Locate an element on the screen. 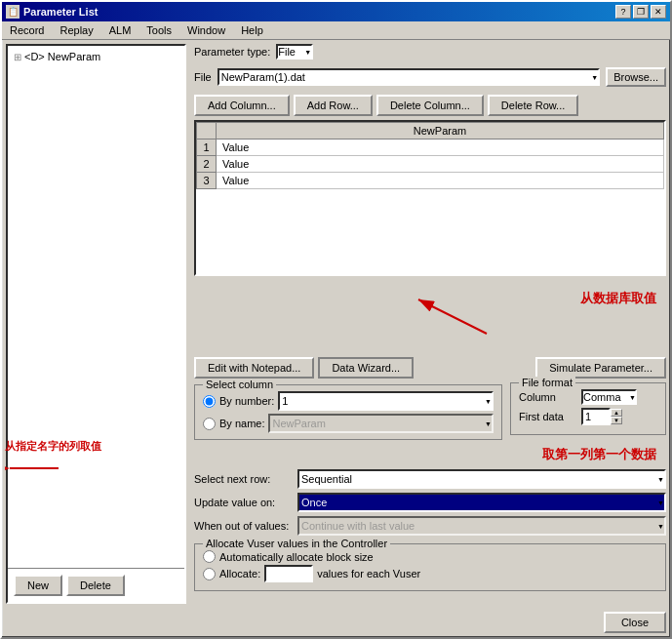 The width and height of the screenshot is (672, 639). menu-replay: Replay is located at coordinates (76, 30).